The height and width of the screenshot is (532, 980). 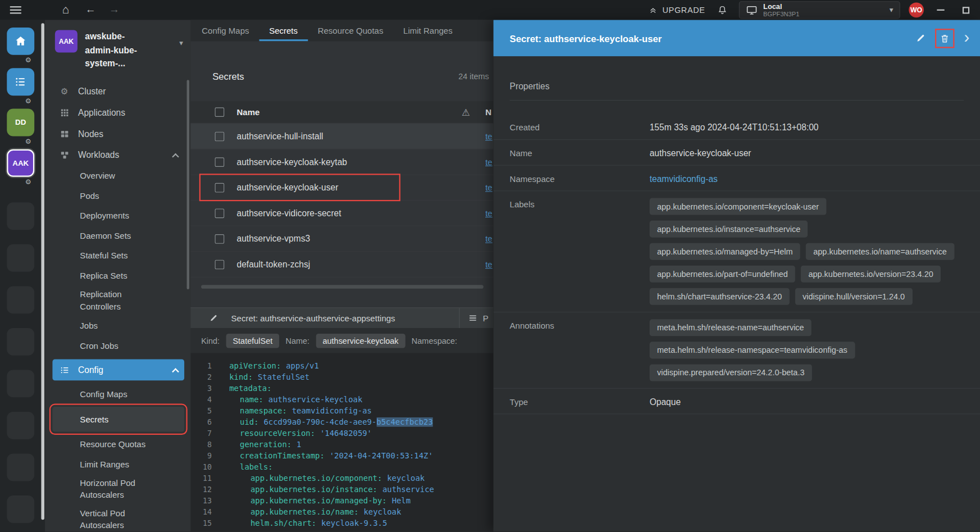 I want to click on tab-config-maps: Config Maps, so click(x=225, y=31).